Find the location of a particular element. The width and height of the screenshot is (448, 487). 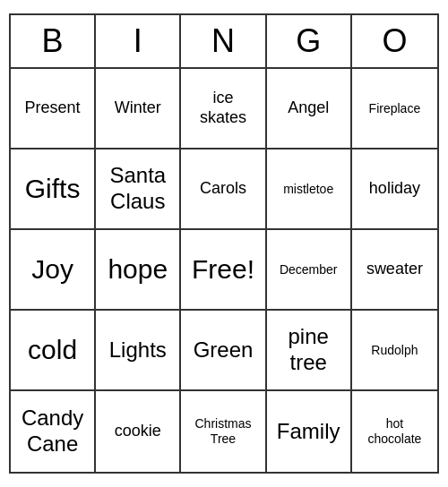

bingo-cell-5: Gifts is located at coordinates (54, 190).